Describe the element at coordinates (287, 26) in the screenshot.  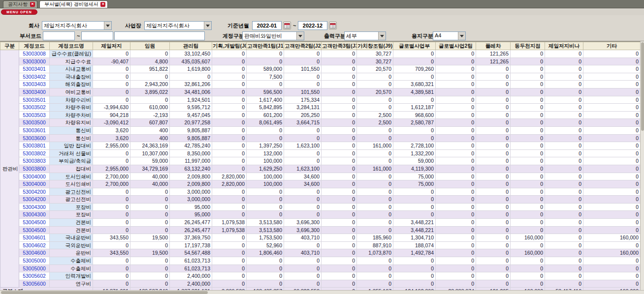
I see `calendar-icon` at that location.